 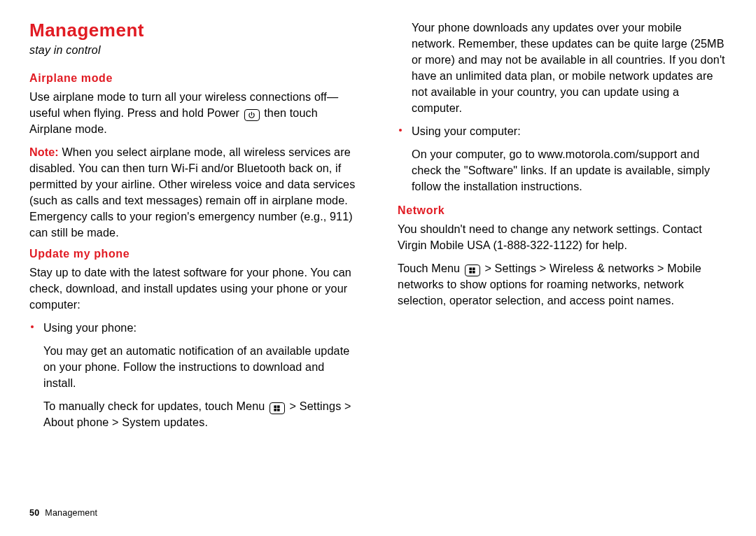 I want to click on update-paragraph-1: Stay up to date with the latest software…, so click(x=194, y=288).